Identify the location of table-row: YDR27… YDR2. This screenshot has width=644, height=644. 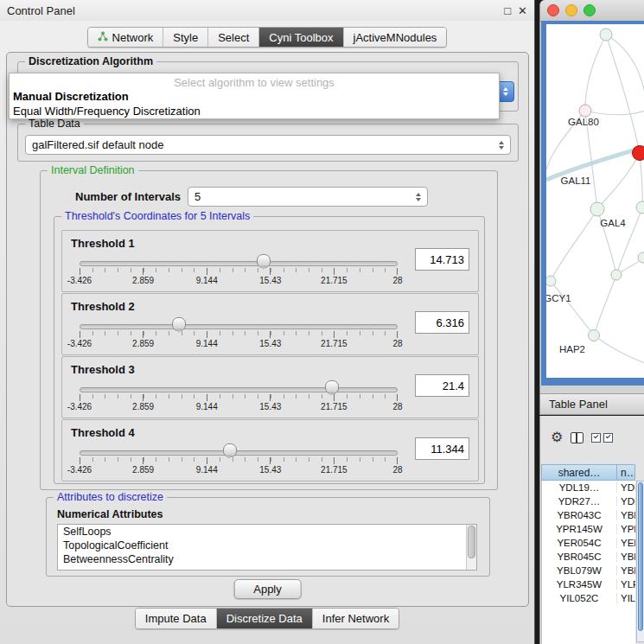
(589, 501).